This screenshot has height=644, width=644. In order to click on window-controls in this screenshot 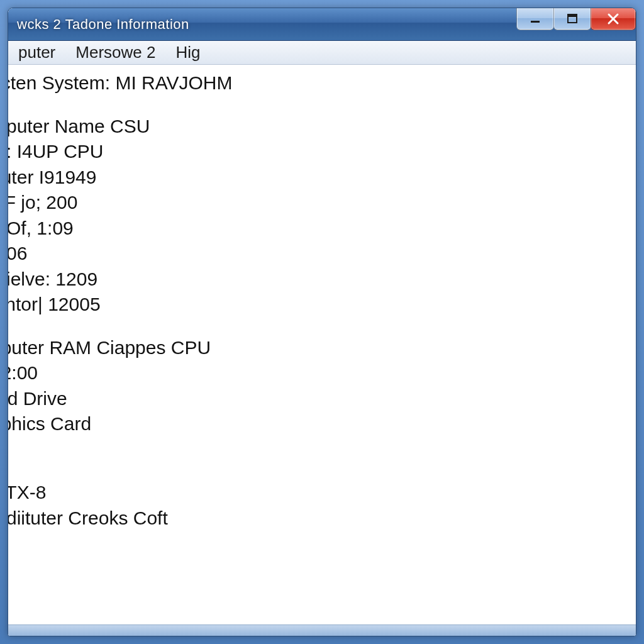, I will do `click(576, 19)`.